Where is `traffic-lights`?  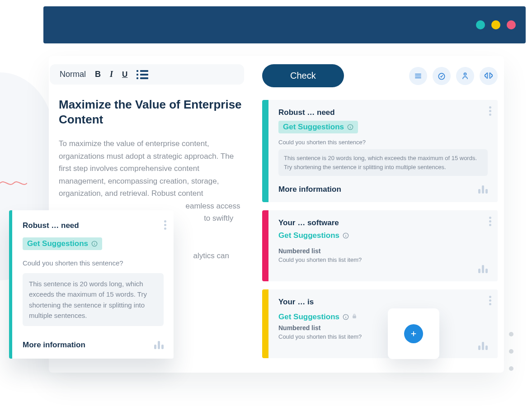
traffic-lights is located at coordinates (496, 25).